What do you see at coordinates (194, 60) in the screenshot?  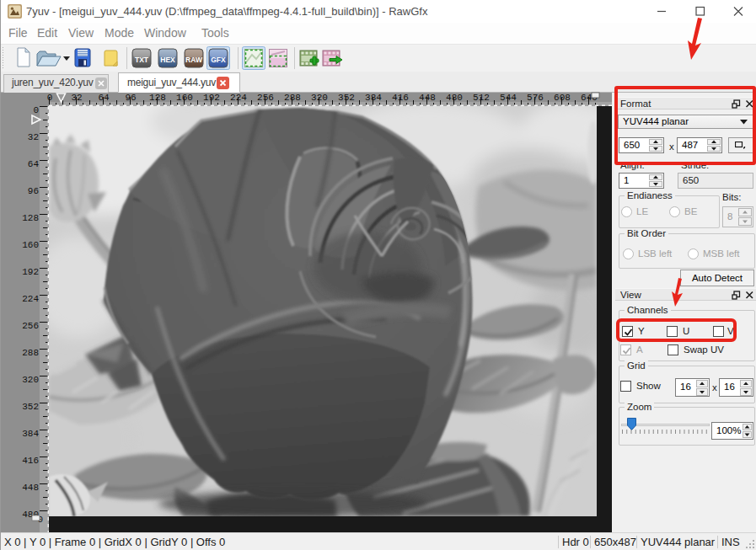 I see `svg-text: RAW` at bounding box center [194, 60].